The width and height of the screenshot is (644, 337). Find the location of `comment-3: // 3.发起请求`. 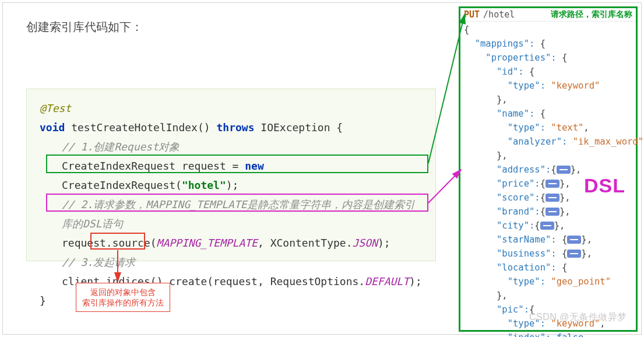

comment-3: // 3.发起请求 is located at coordinates (87, 262).